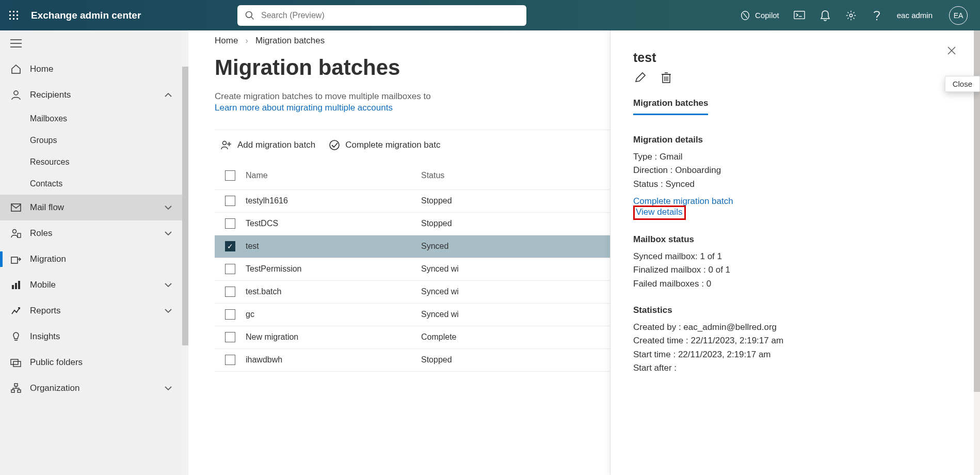 Image resolution: width=980 pixels, height=475 pixels. I want to click on row-status: Synced, so click(473, 246).